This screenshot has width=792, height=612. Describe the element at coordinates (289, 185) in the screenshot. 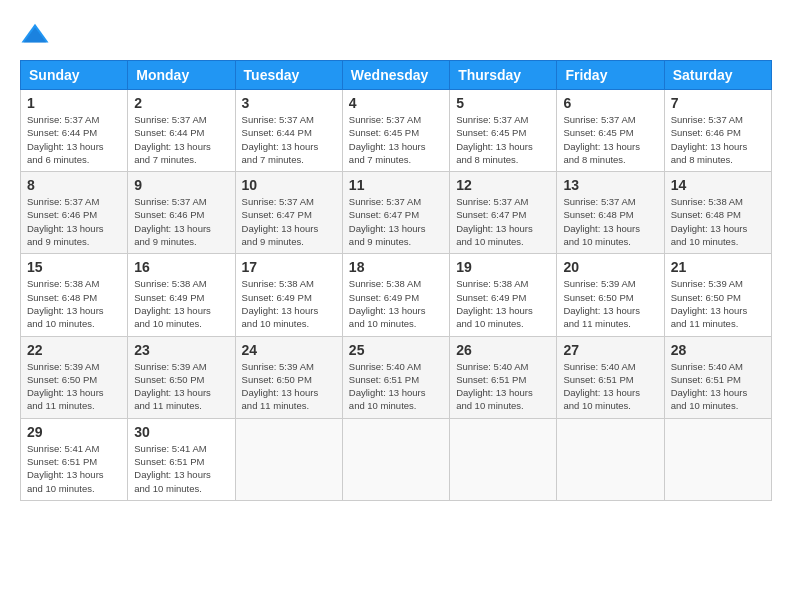

I see `day-number: 10` at that location.